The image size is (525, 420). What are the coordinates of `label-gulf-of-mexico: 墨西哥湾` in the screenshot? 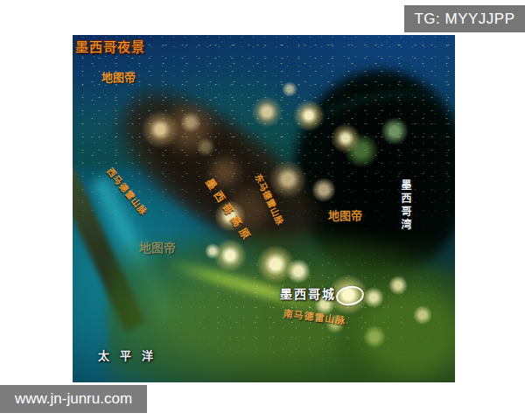 It's located at (406, 206).